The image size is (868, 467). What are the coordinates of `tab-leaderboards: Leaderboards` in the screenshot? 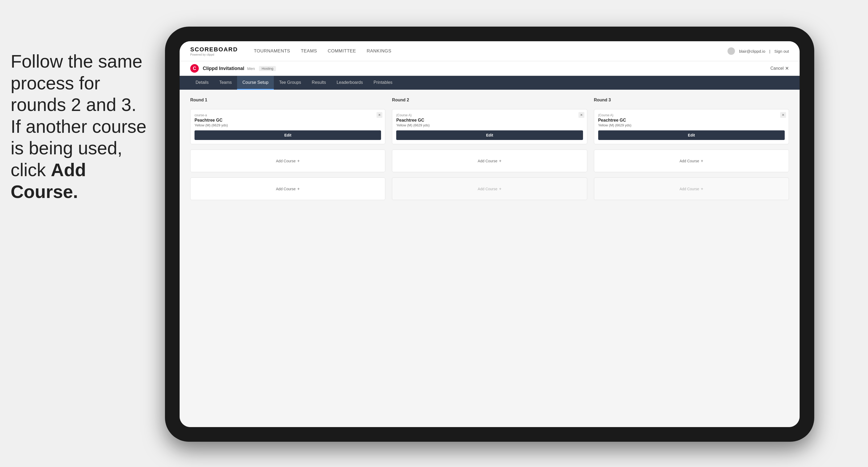 It's located at (350, 83).